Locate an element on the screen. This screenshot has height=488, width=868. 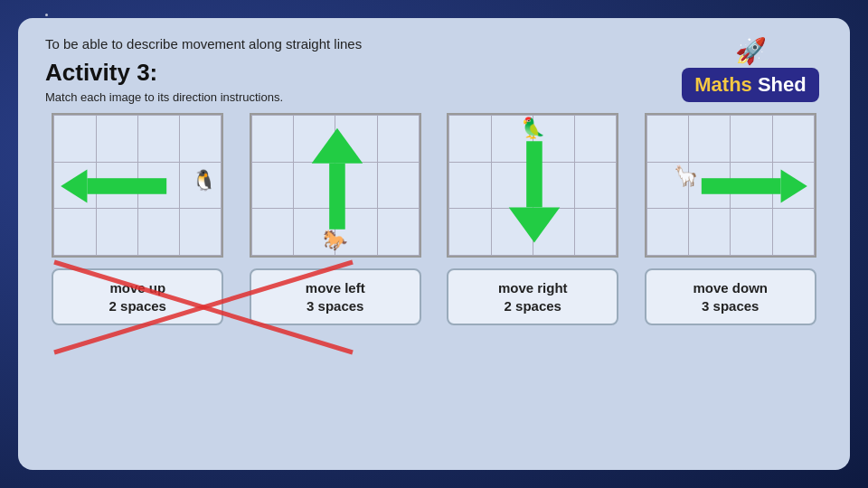
animal-1: 🐧 is located at coordinates (204, 181).